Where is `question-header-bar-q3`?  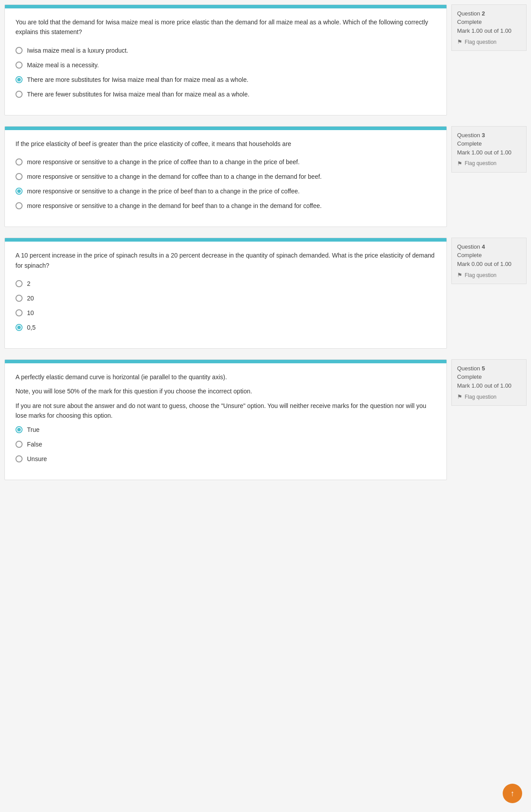
question-header-bar-q3 is located at coordinates (226, 128).